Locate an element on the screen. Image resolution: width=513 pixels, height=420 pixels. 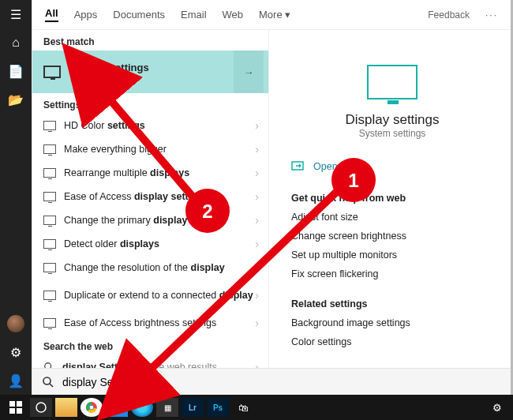
best-match-title: Display settings is located at coordinates (110, 68).